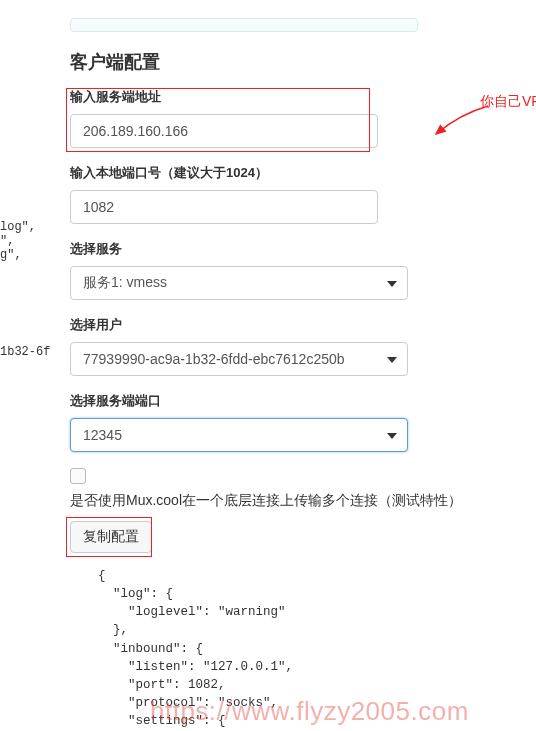  I want to click on user-select: 77939990-ac9a-1b32-6fdd-ebc7612c250b, so click(239, 359).